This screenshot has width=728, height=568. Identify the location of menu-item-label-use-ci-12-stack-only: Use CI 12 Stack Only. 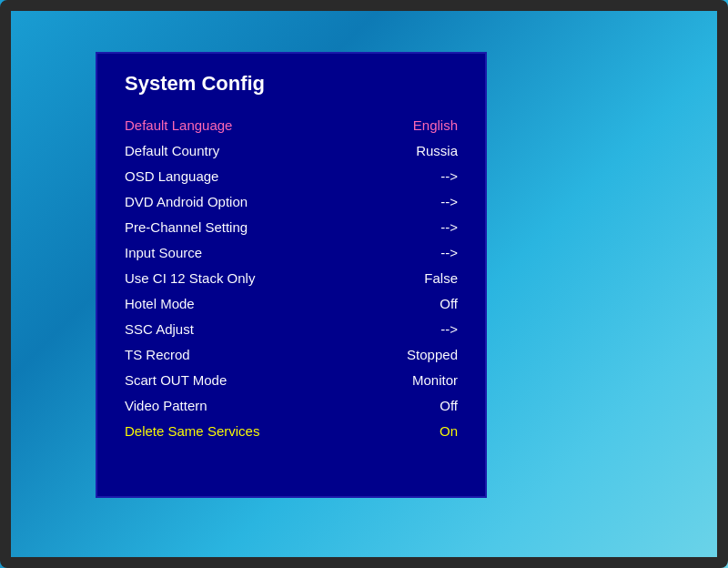
(189, 279).